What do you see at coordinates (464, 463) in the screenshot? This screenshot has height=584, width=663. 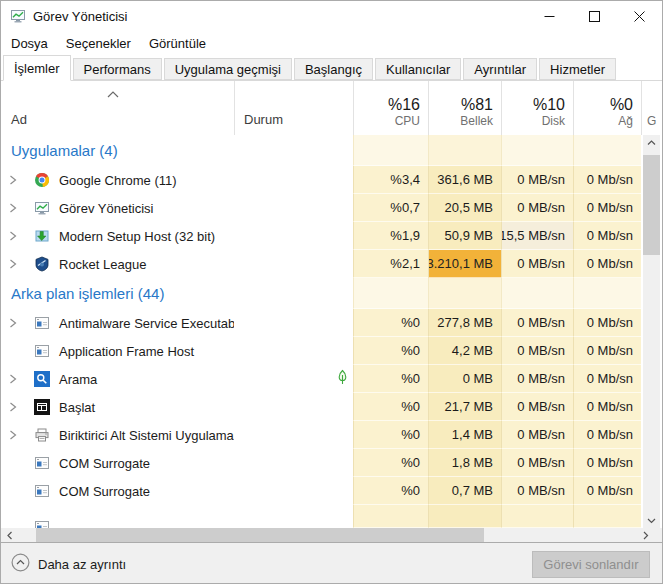 I see `memory-cell: 1,8 MB` at bounding box center [464, 463].